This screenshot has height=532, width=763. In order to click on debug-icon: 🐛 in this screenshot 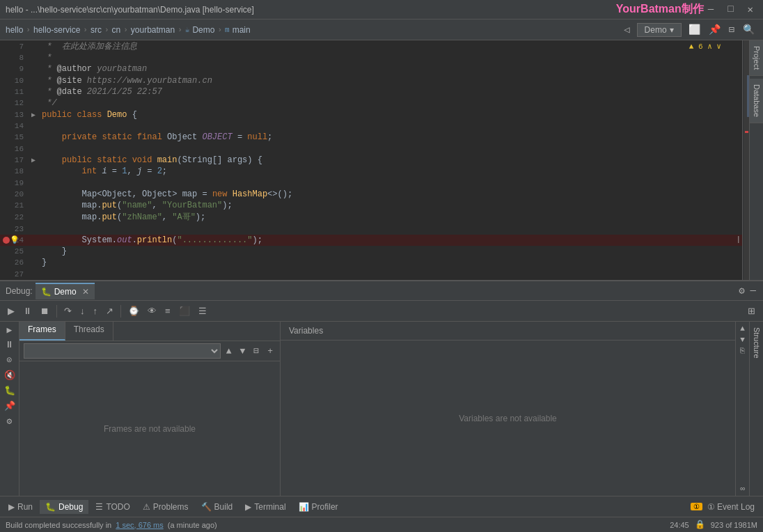, I will do `click(50, 507)`.